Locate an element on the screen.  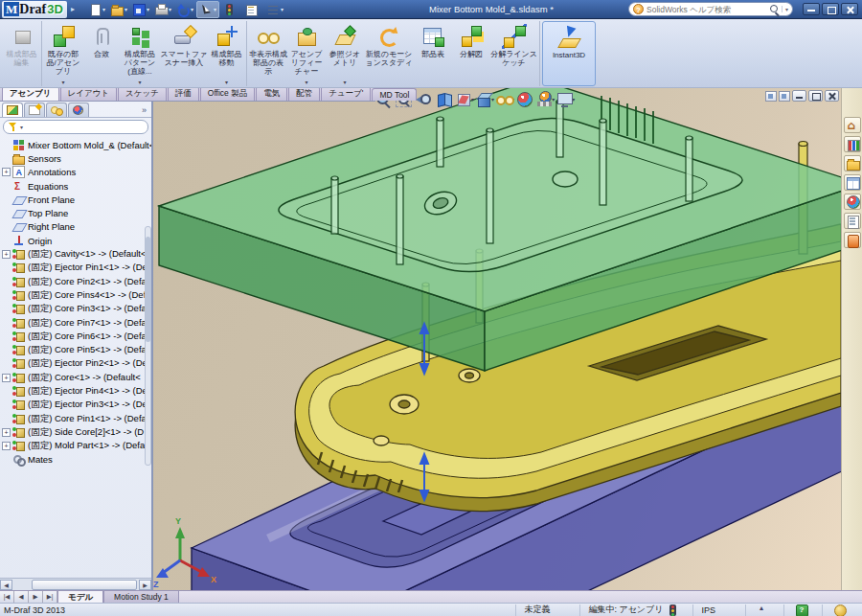
tree-item: + (固定) Mold Part<1> -> (Defa is located at coordinates (77, 446).